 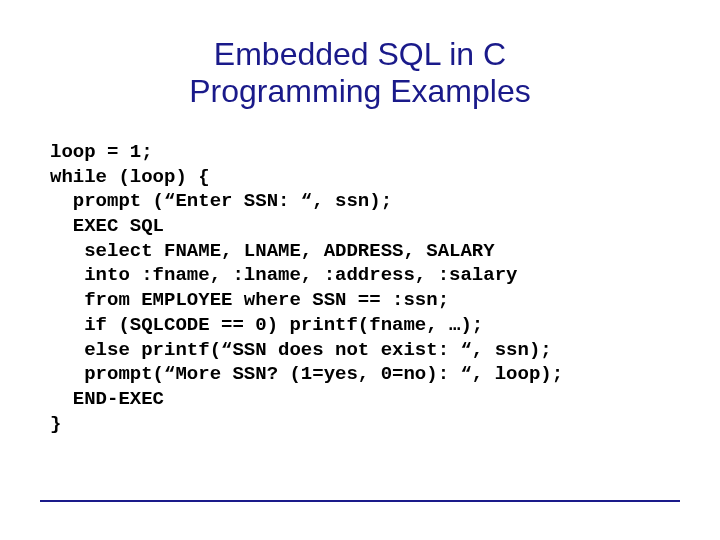 I want to click on code-line: if (SQLCODE == 0) printf(fname, …);, so click(x=266, y=325).